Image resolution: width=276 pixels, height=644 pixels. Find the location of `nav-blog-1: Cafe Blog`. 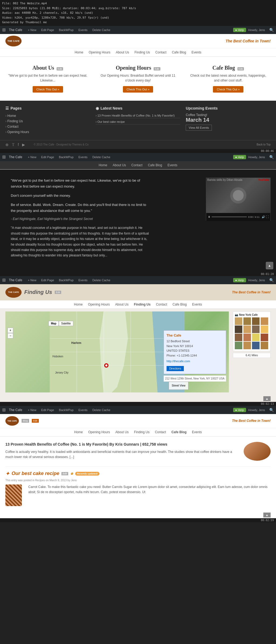

nav-blog-1: Cafe Blog is located at coordinates (179, 52).